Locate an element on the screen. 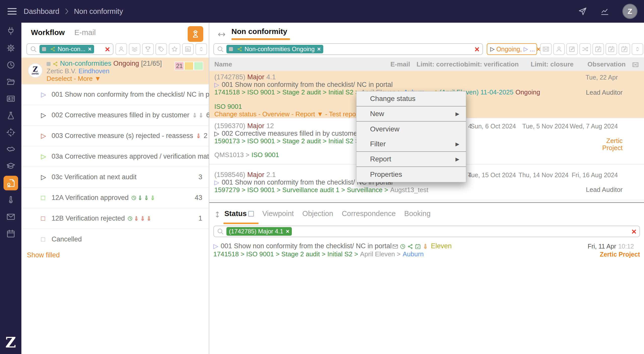 The height and width of the screenshot is (354, 644). breadcrumb-dashboard: Dashboard is located at coordinates (42, 12).